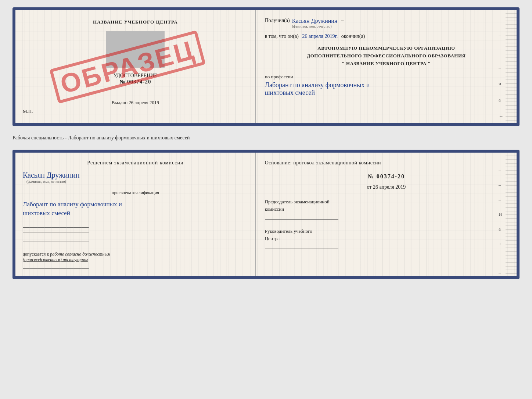 Image resolution: width=532 pixels, height=399 pixels. Describe the element at coordinates (282, 36) in the screenshot. I see `vtom-label: в том, что он(а)` at that location.